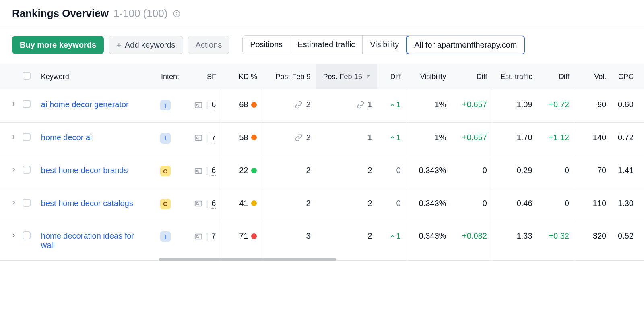  I want to click on horizontal-scroll-indicator, so click(293, 260).